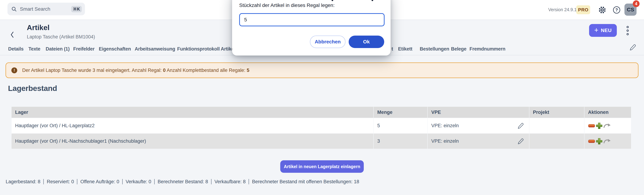 This screenshot has width=644, height=195. What do you see at coordinates (328, 42) in the screenshot?
I see `cancel-button: Abbrechen` at bounding box center [328, 42].